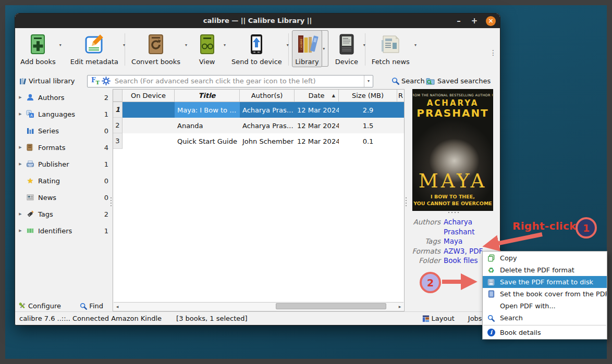 This screenshot has height=364, width=612. Describe the element at coordinates (493, 53) in the screenshot. I see `toolbar-overflow-icon: ⋮` at that location.